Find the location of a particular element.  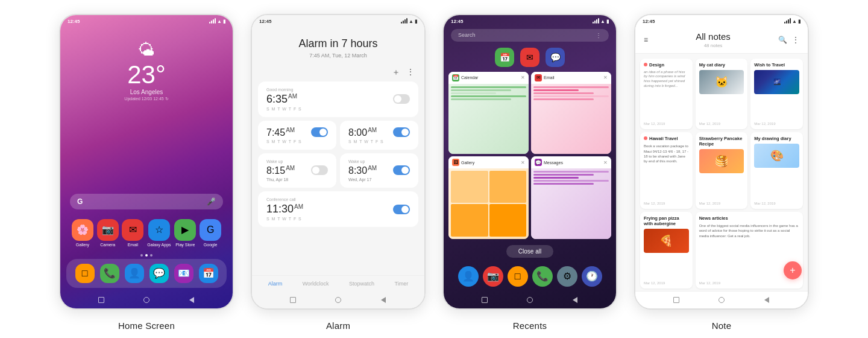

recents-app-calendar: 📅 is located at coordinates (505, 57).